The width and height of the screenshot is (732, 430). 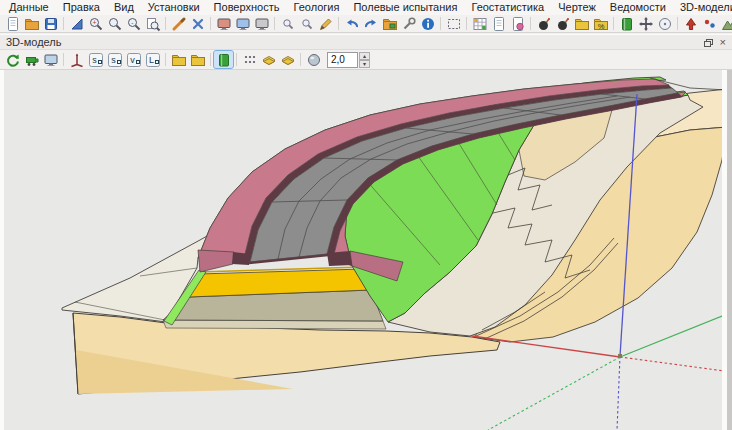 I want to click on points-icon, so click(x=710, y=24).